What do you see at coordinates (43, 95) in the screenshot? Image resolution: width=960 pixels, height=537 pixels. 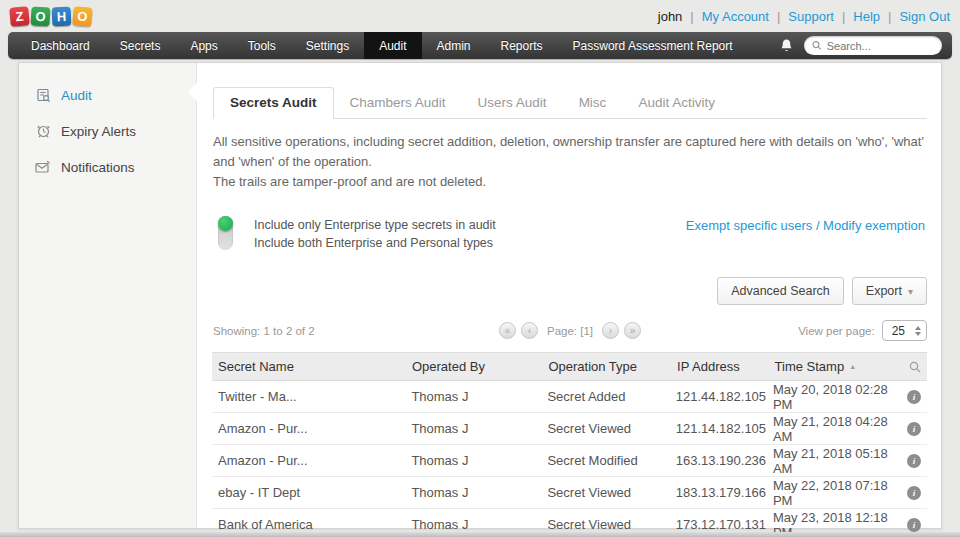 I see `audit-icon` at bounding box center [43, 95].